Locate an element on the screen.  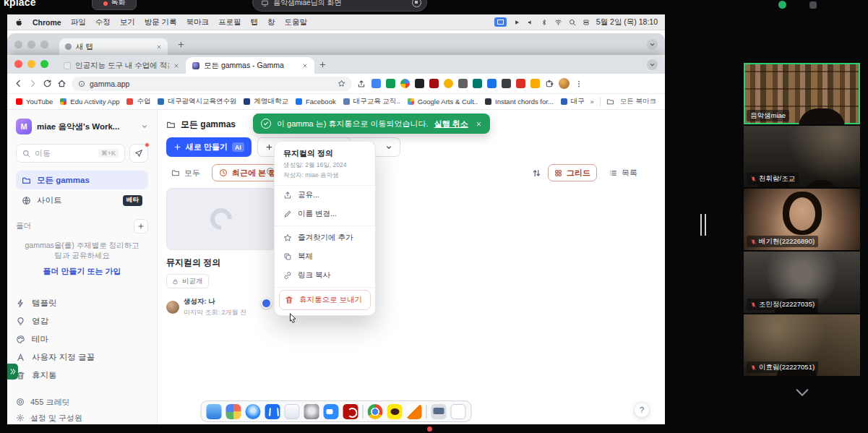
sidebar-item-themes: 테마 is located at coordinates (82, 340).